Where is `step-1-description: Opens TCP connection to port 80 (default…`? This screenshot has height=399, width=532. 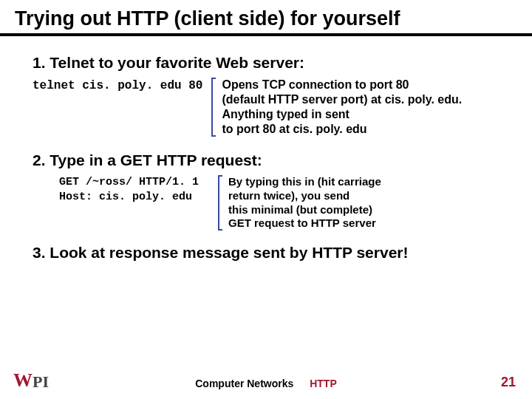 step-1-description: Opens TCP connection to port 80 (default… is located at coordinates (341, 107).